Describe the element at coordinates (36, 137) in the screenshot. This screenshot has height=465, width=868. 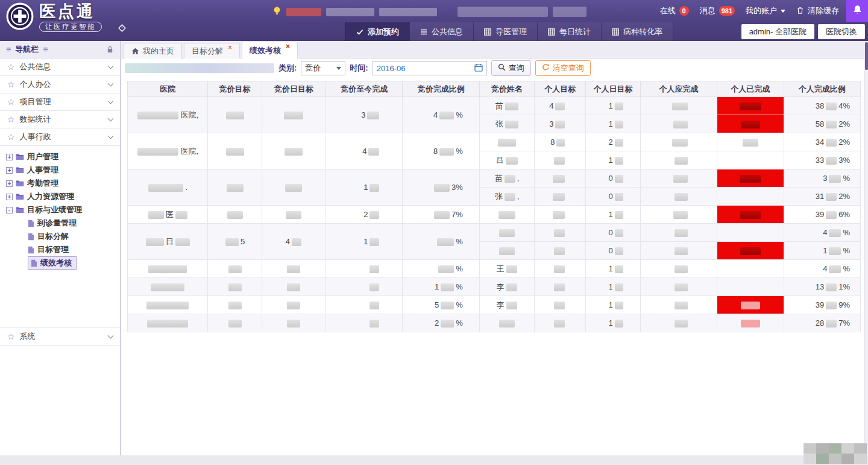
I see `sidebar-group-label: 人事行政` at that location.